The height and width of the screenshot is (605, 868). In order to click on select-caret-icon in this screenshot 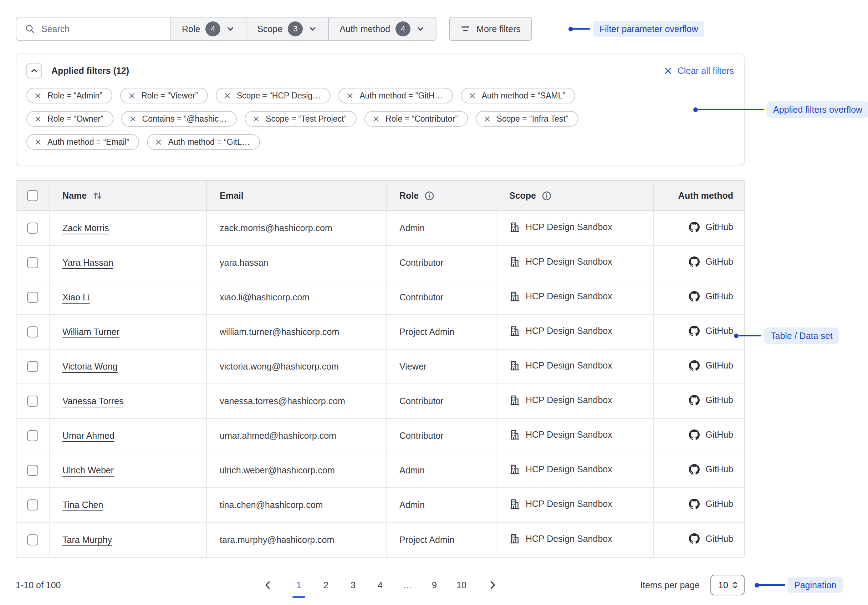, I will do `click(735, 585)`.